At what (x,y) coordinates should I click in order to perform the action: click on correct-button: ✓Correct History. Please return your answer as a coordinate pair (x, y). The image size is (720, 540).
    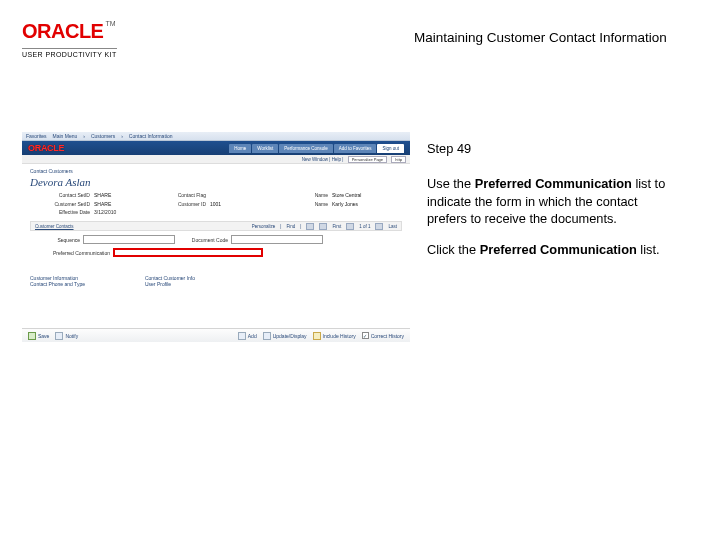
    Looking at the image, I should click on (383, 336).